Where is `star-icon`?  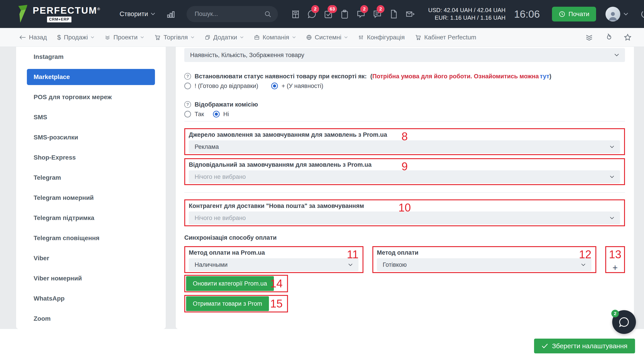 star-icon is located at coordinates (628, 37).